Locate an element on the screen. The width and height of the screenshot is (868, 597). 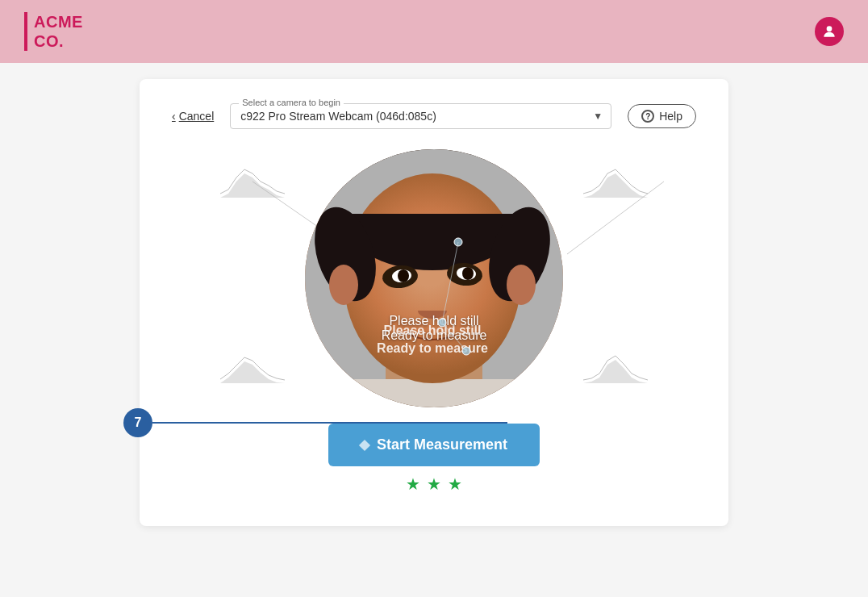
histogram-bottom-right is located at coordinates (616, 363).